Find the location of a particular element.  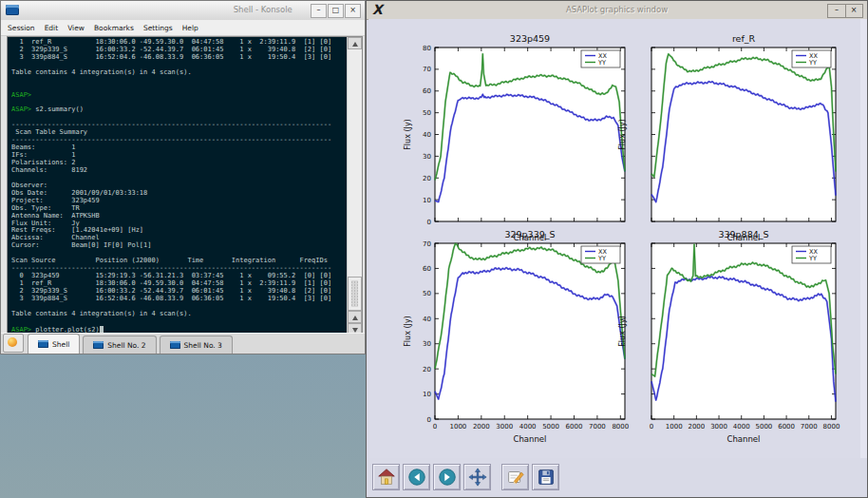

maximize-button: □ is located at coordinates (336, 11).